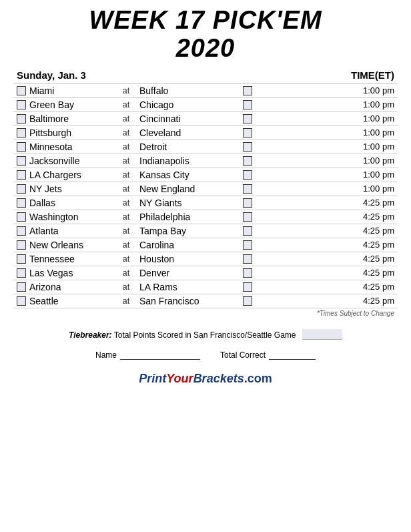 The height and width of the screenshot is (532, 411). I want to click on away-team: Dallas, so click(73, 203).